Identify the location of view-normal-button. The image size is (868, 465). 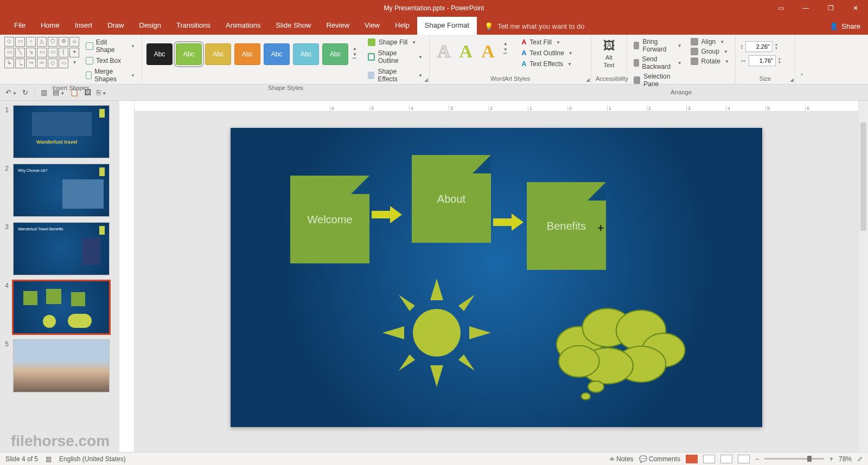
(692, 459).